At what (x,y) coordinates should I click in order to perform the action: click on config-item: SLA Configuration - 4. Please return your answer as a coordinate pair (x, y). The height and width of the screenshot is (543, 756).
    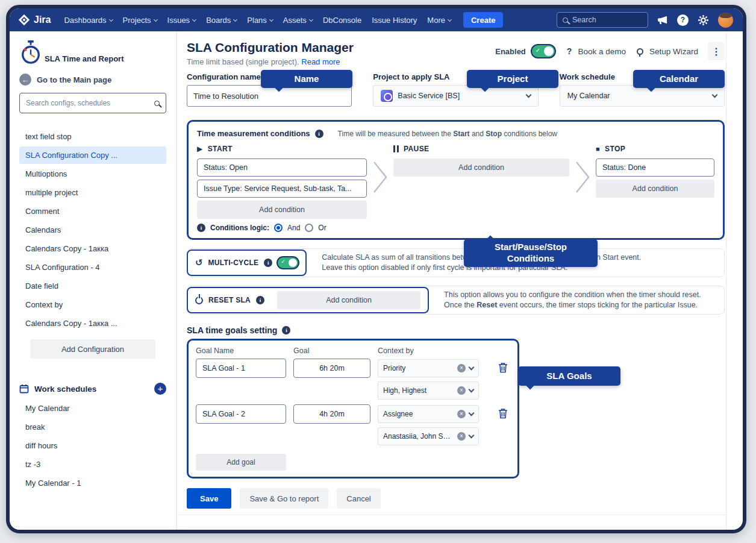
    Looking at the image, I should click on (93, 268).